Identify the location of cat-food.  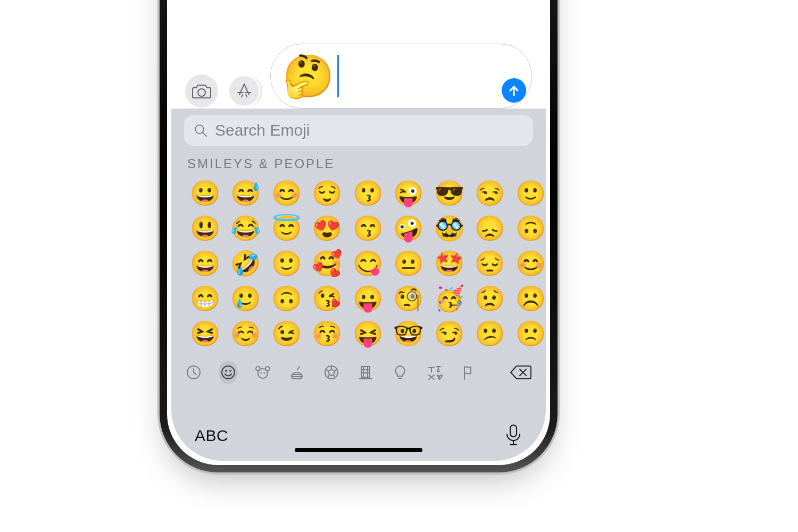
(297, 372).